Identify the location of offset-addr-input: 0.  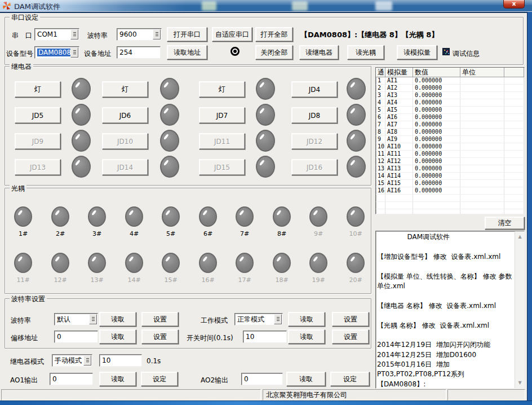
(76, 337).